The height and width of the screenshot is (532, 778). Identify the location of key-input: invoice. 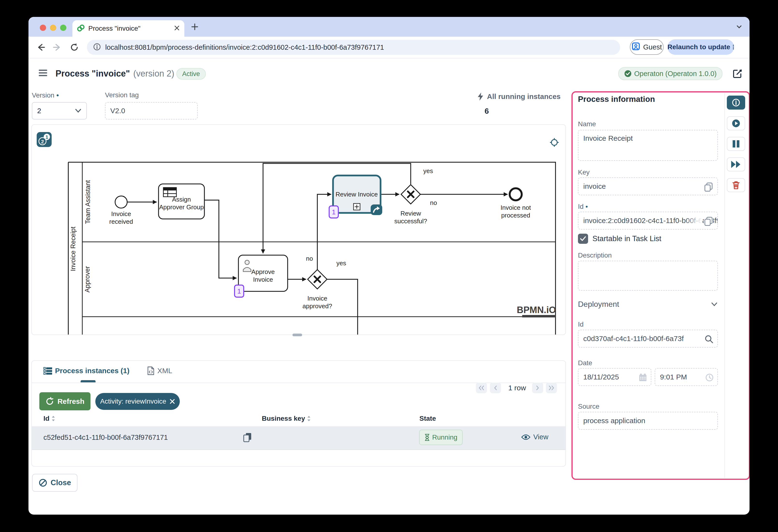
(648, 186).